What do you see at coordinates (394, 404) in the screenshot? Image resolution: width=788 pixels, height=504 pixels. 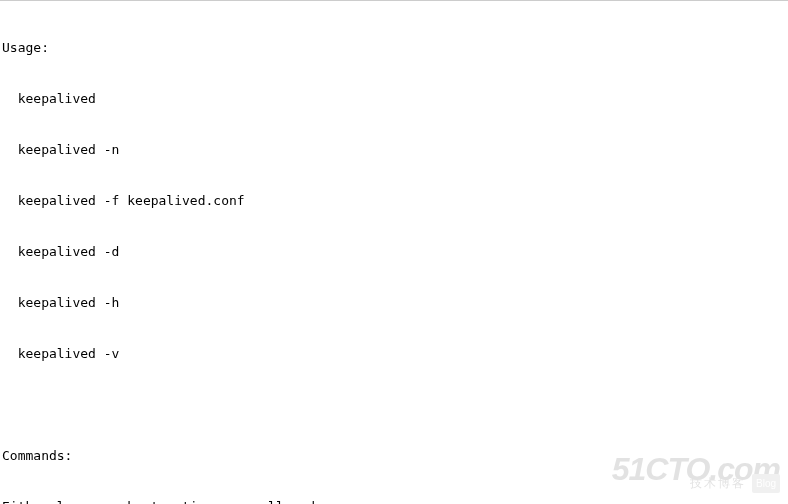 I see `blank-line` at bounding box center [394, 404].